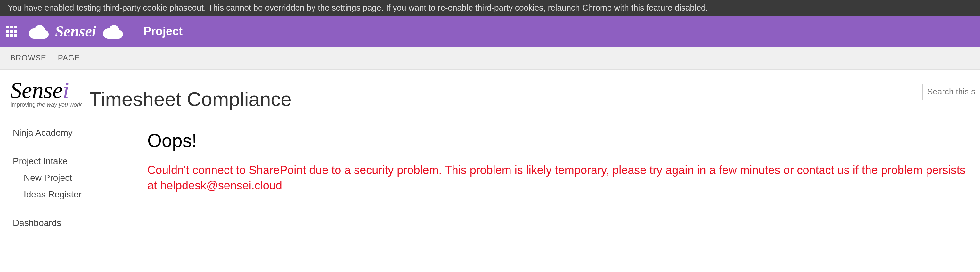 This screenshot has height=272, width=980. Describe the element at coordinates (67, 223) in the screenshot. I see `sidebar-item-dashboards: Dashboards` at that location.